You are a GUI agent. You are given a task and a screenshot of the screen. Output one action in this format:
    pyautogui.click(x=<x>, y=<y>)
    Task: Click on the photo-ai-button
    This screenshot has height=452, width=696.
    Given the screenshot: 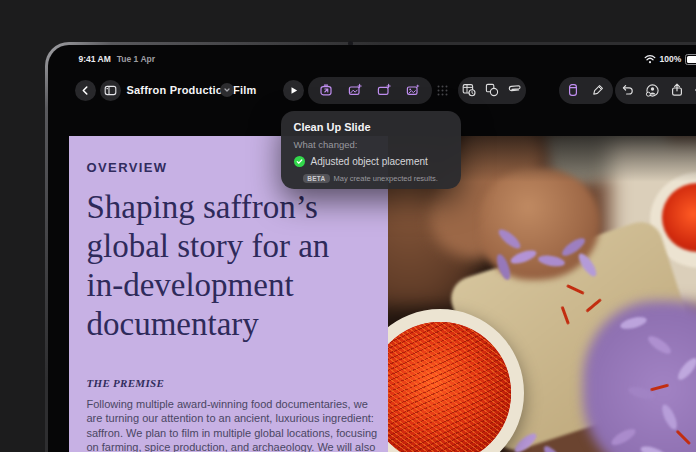 What is the action you would take?
    pyautogui.click(x=413, y=90)
    